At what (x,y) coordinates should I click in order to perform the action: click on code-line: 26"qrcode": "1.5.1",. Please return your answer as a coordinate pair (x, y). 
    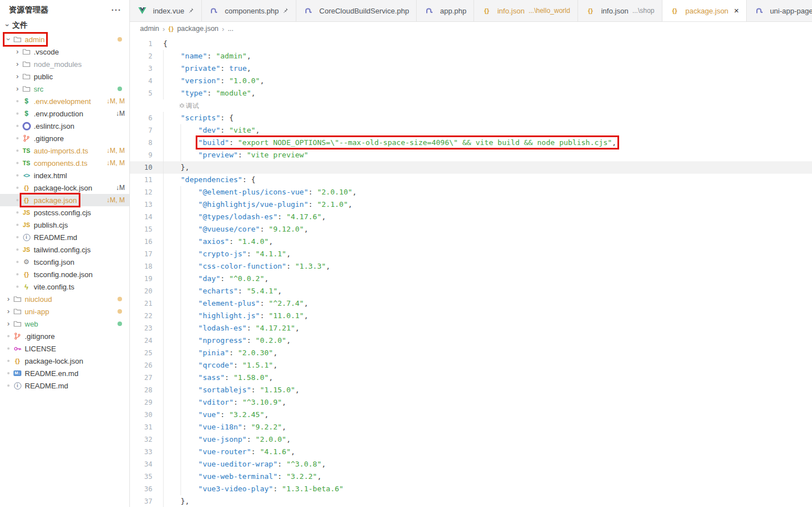
    Looking at the image, I should click on (471, 365).